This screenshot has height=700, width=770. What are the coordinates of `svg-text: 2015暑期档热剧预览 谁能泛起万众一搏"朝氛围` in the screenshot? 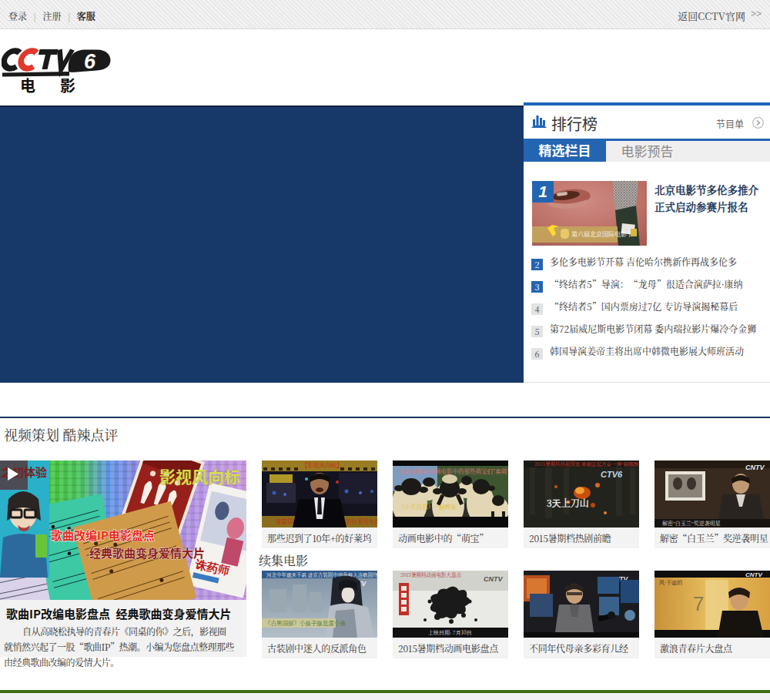 It's located at (587, 464).